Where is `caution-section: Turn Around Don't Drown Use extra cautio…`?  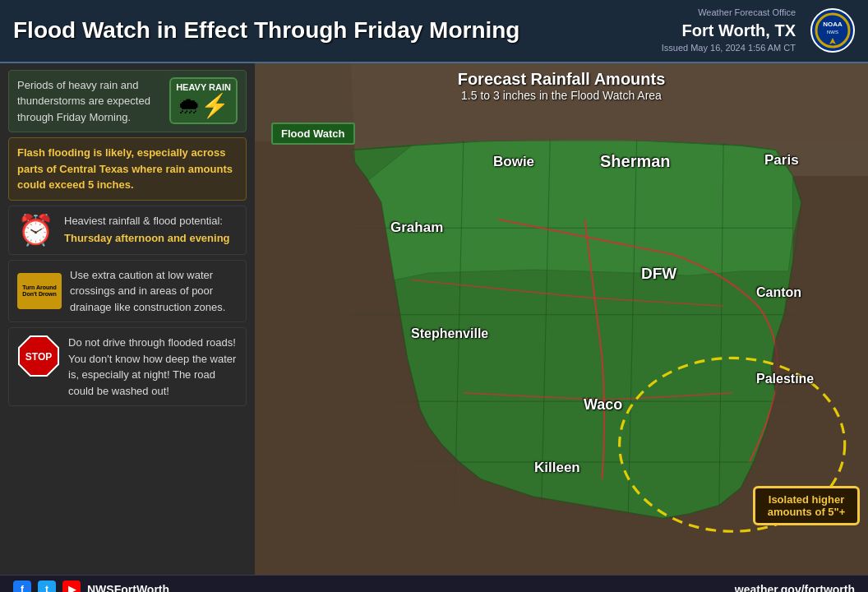 caution-section: Turn Around Don't Drown Use extra cautio… is located at coordinates (127, 291).